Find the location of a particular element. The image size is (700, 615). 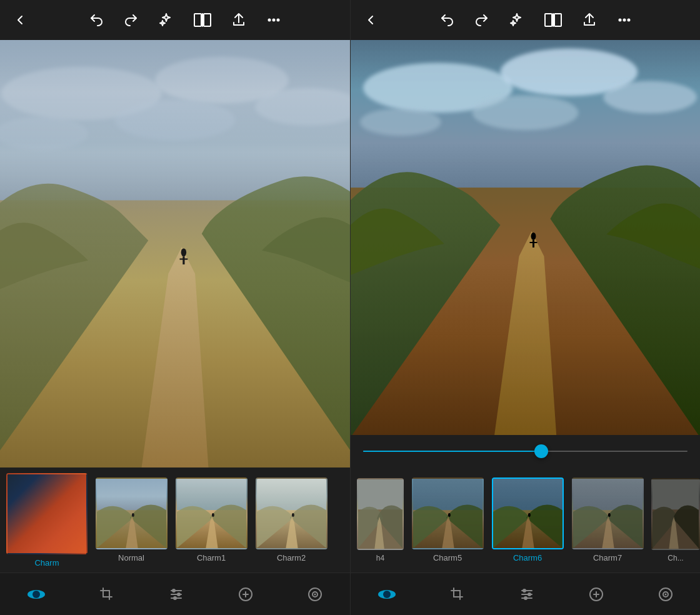

filter-charm6: Charm6 is located at coordinates (528, 520).